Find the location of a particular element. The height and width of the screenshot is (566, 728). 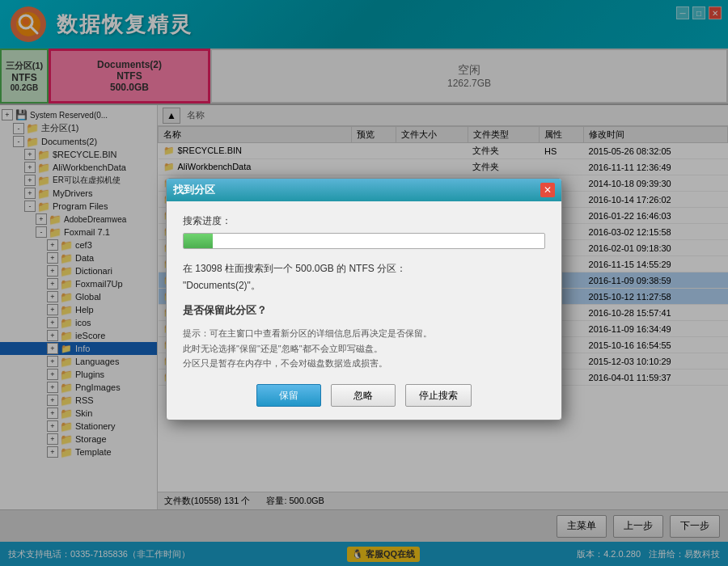

progress-bar-container is located at coordinates (364, 241).